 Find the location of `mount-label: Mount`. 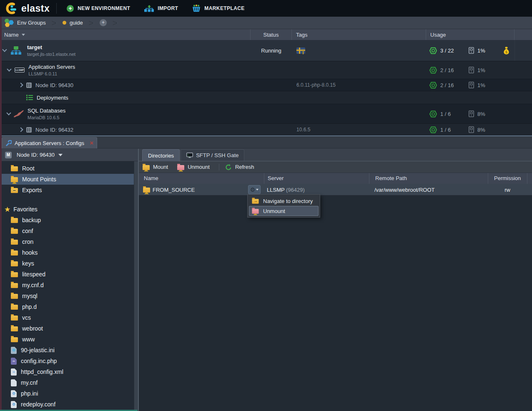

mount-label: Mount is located at coordinates (161, 167).